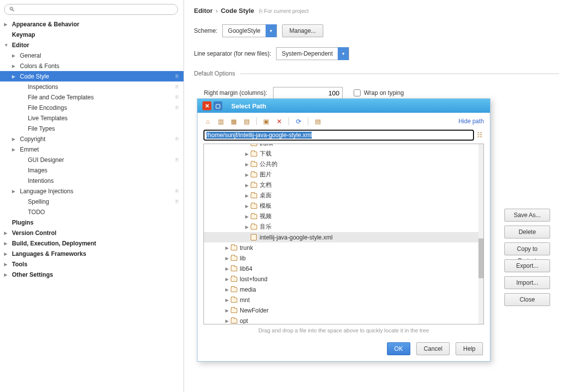 Image resolution: width=569 pixels, height=392 pixels. I want to click on default-options-section: Default Options, so click(377, 74).